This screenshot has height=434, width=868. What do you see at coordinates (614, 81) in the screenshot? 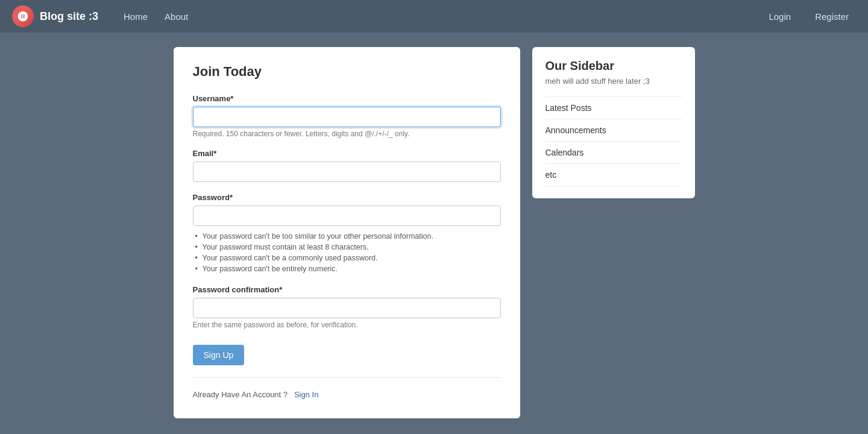
I see `sidebar-subtitle: meh will add stuff here later ;3` at bounding box center [614, 81].